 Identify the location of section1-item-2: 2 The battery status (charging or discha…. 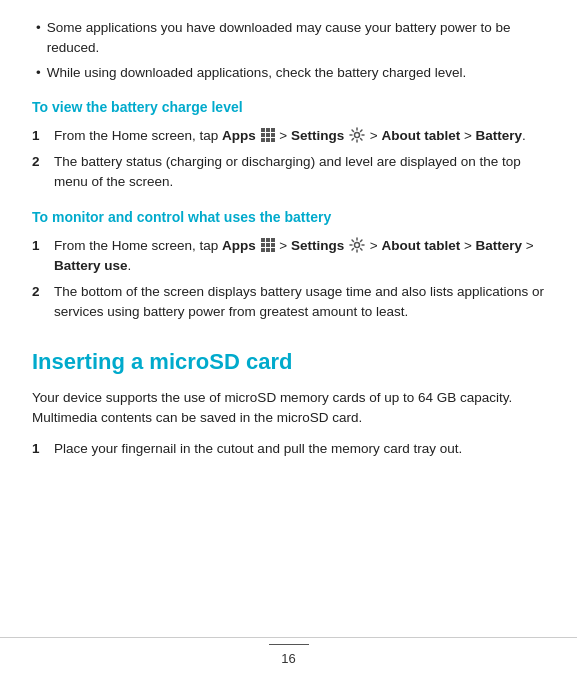
(288, 172).